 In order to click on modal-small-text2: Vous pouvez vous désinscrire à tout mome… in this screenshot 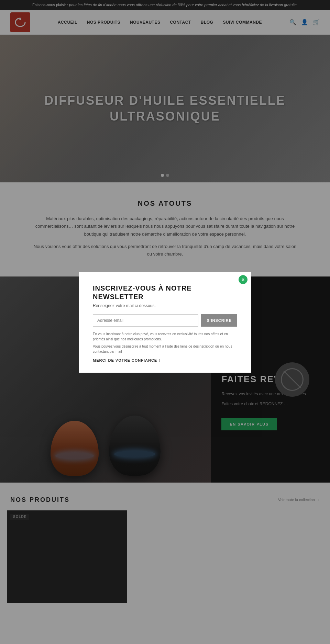, I will do `click(165, 349)`.